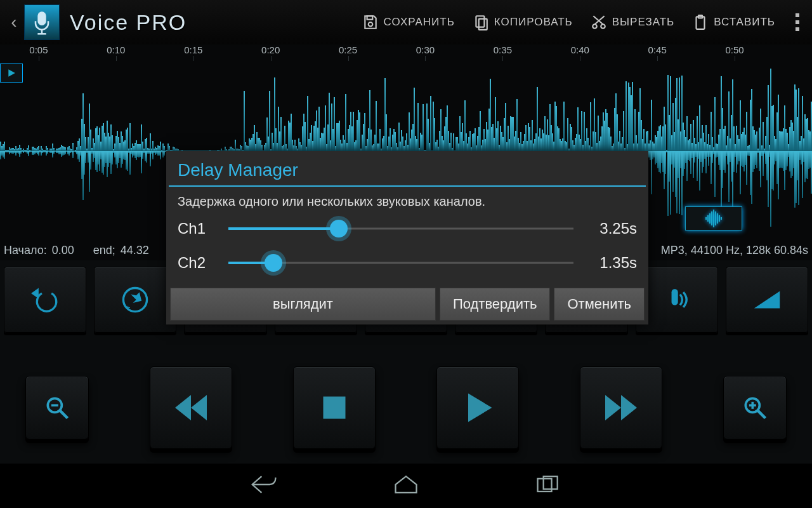 Image resolution: width=812 pixels, height=508 pixels. Describe the element at coordinates (57, 408) in the screenshot. I see `zoom-out-button` at that location.